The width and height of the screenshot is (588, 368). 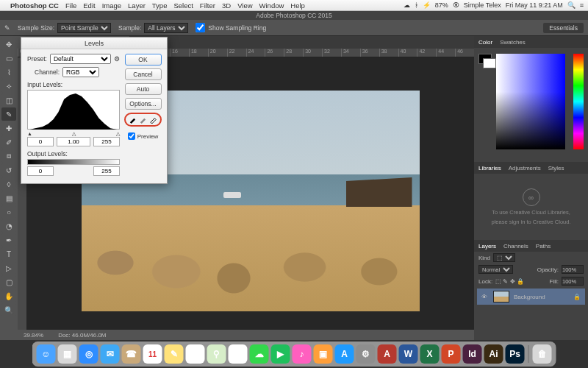 I want to click on menu-type: Type, so click(x=160, y=6).